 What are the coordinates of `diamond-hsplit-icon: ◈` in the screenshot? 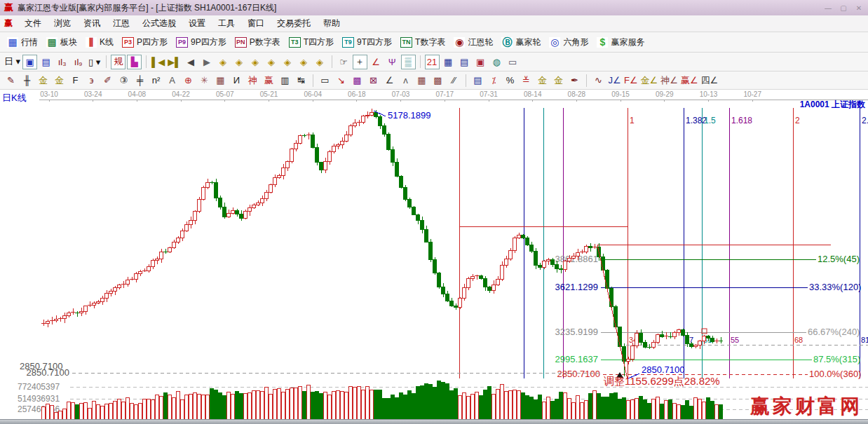 It's located at (255, 62).